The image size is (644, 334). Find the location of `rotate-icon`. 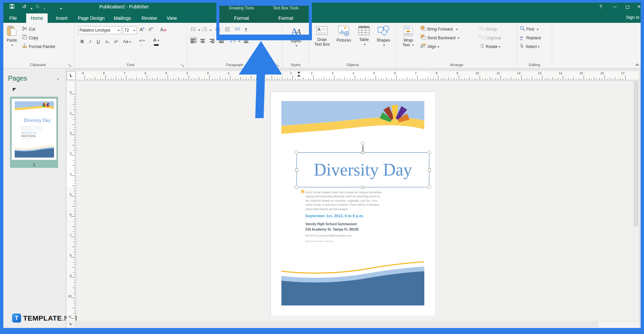

rotate-icon is located at coordinates (482, 47).